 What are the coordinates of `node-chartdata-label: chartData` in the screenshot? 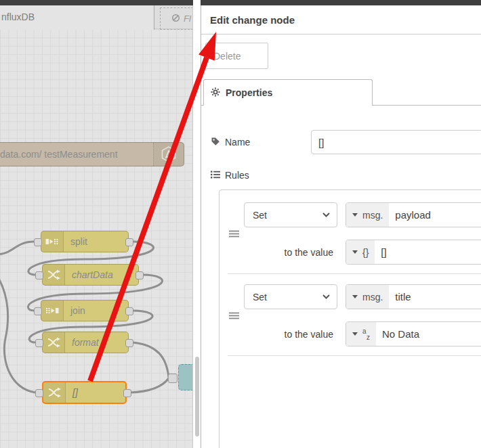 It's located at (102, 275).